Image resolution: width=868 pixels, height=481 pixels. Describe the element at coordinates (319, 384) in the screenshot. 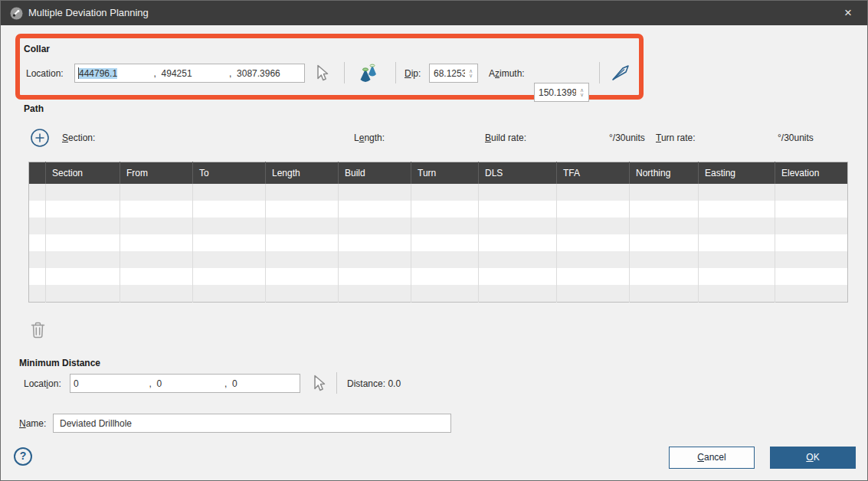

I see `pick-min-distance-pointer-icon` at that location.